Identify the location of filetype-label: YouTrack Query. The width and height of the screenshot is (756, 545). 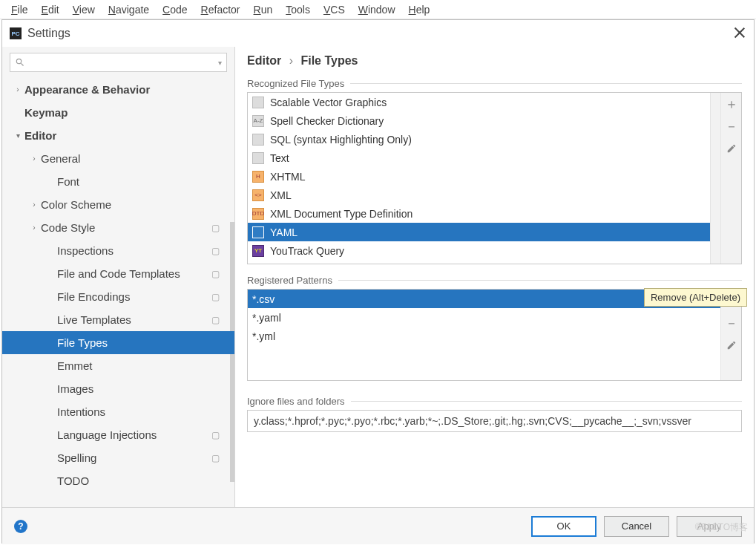
(307, 251).